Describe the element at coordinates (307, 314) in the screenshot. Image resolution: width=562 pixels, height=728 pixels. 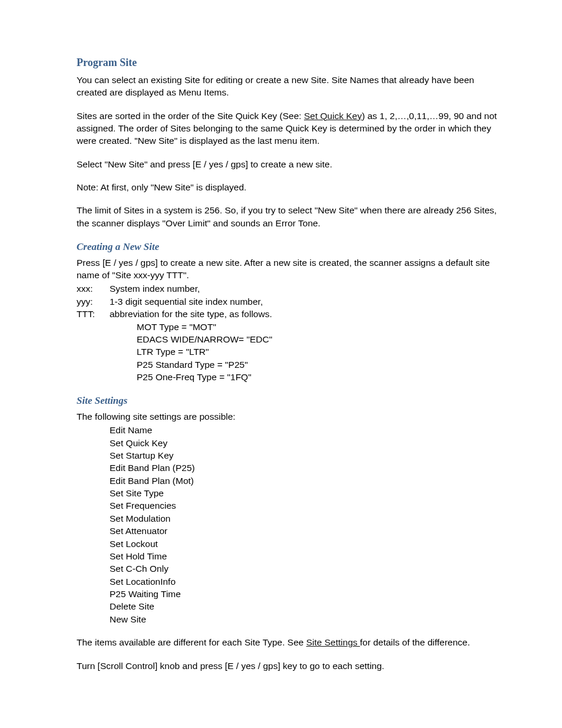
I see `definition-value: abbreviation for the site type, as follo…` at that location.